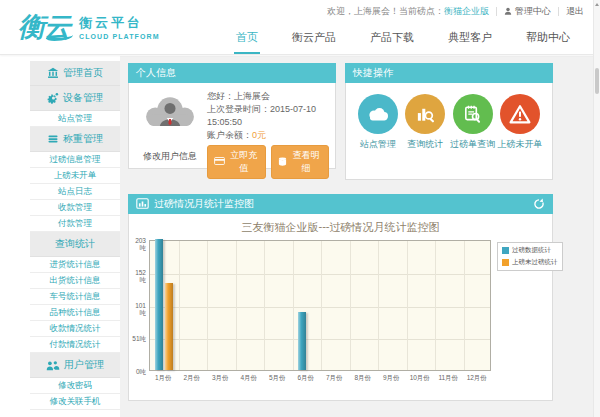 The height and width of the screenshot is (417, 600). What do you see at coordinates (53, 139) in the screenshot?
I see `list-icon` at bounding box center [53, 139].